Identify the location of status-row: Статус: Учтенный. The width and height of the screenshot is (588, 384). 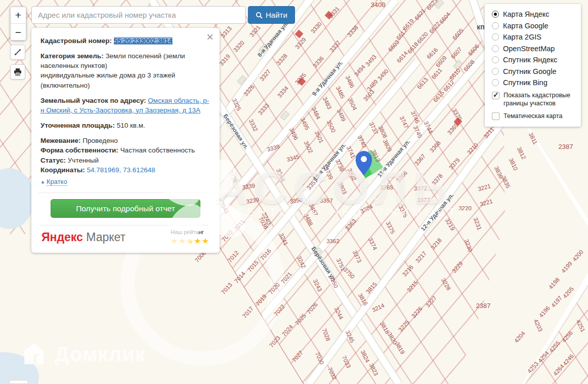
(125, 160).